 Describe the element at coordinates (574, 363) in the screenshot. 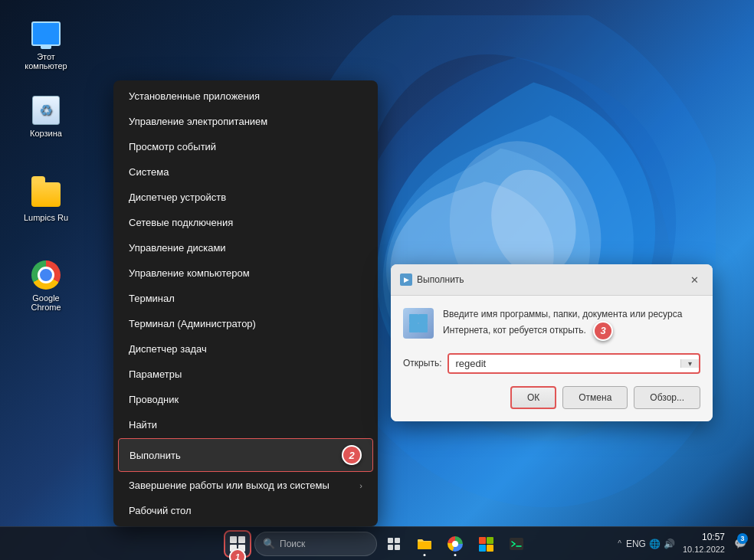

I see `dialog-input-wrapper: ▾` at that location.